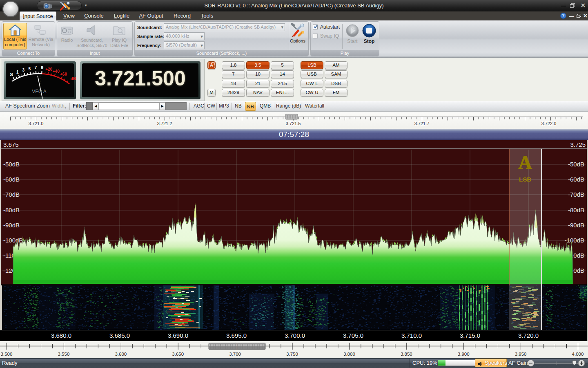 Image resolution: width=588 pixels, height=368 pixels. What do you see at coordinates (120, 335) in the screenshot?
I see `svg-text: 3.685.0` at bounding box center [120, 335].